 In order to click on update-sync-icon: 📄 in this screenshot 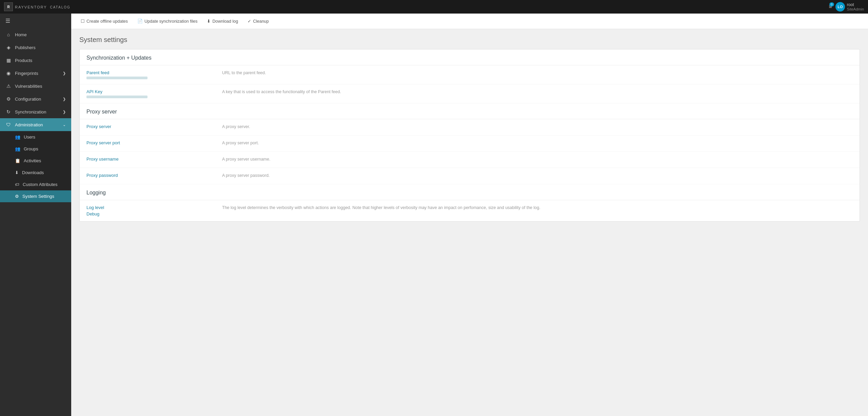, I will do `click(140, 21)`.